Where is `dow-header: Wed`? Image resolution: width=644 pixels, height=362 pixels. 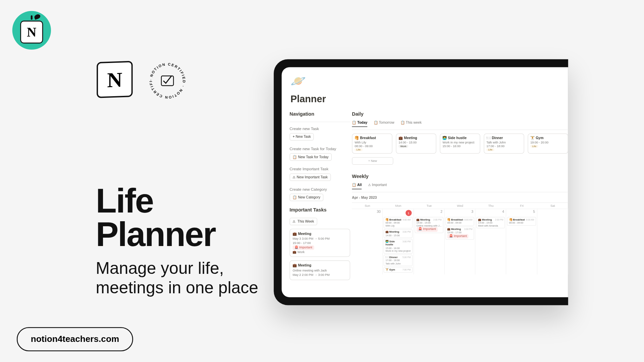 dow-header: Wed is located at coordinates (460, 206).